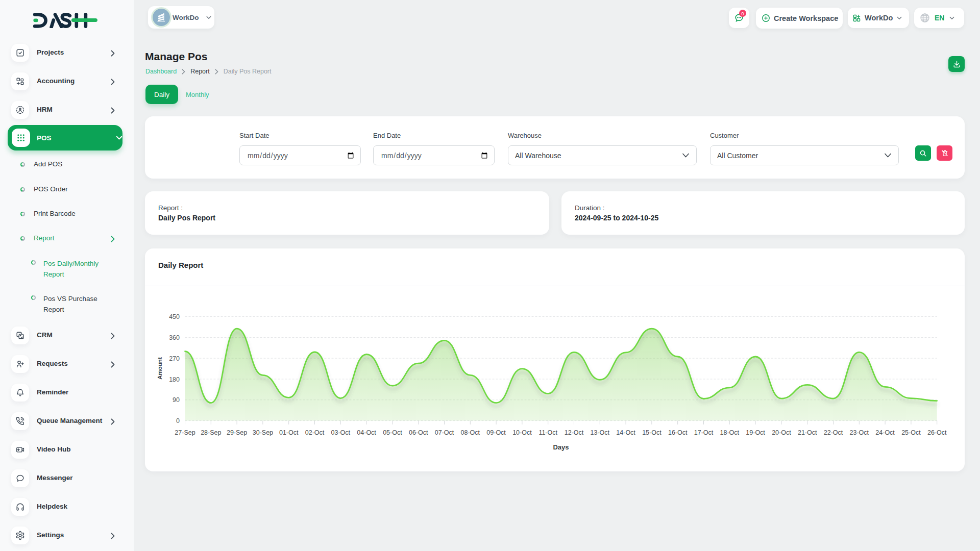  Describe the element at coordinates (885, 433) in the screenshot. I see `svg-text: 24-Oct` at that location.